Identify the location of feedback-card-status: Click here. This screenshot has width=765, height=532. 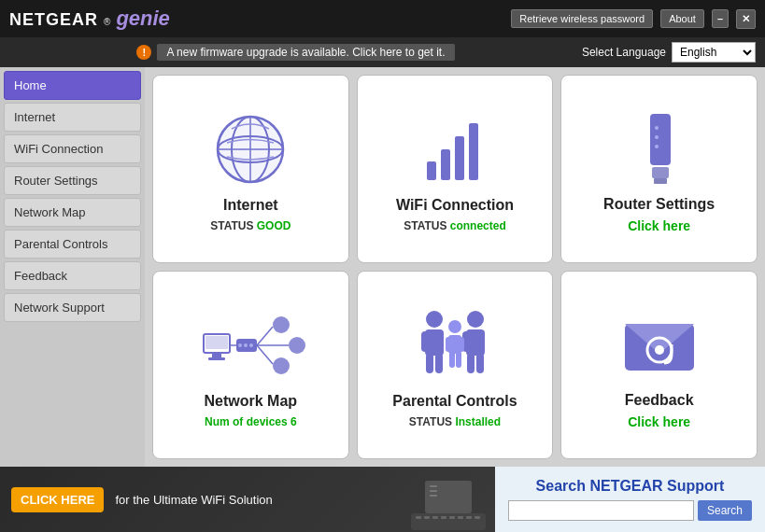
(659, 422).